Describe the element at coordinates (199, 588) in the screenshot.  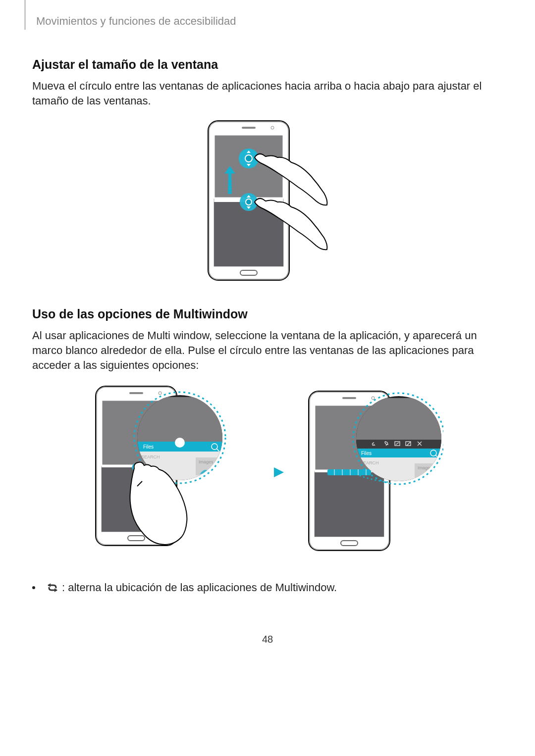
I see `bullet-swap-text: : alterna la ubicación de las aplicacion…` at that location.